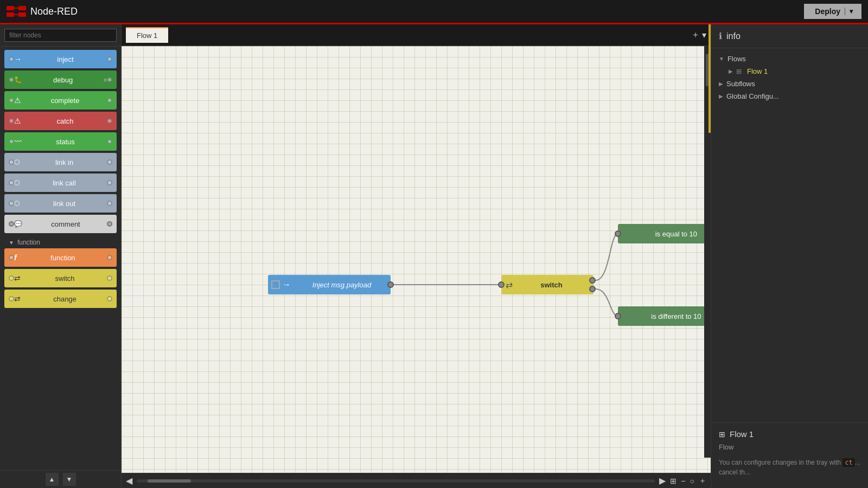 The height and width of the screenshot is (488, 868). Describe the element at coordinates (147, 35) in the screenshot. I see `tab-flow1: Flow 1` at that location.